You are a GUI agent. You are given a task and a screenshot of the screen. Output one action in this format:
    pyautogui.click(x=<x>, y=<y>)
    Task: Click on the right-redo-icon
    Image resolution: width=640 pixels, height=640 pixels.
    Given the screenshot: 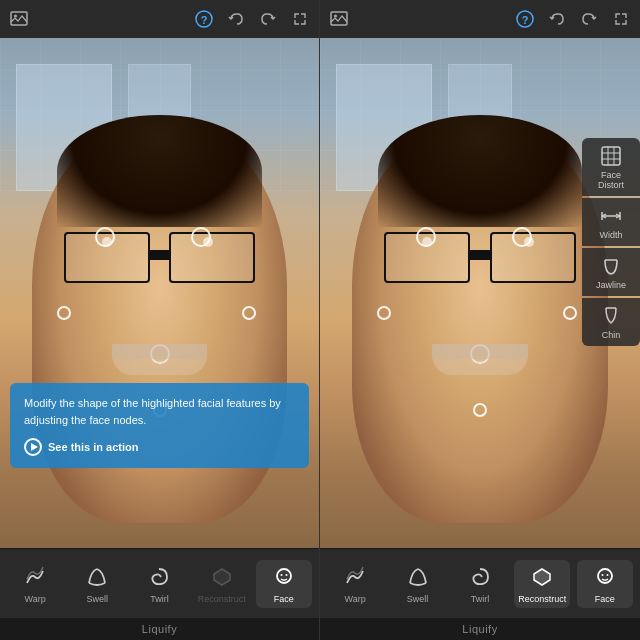 What is the action you would take?
    pyautogui.click(x=589, y=19)
    